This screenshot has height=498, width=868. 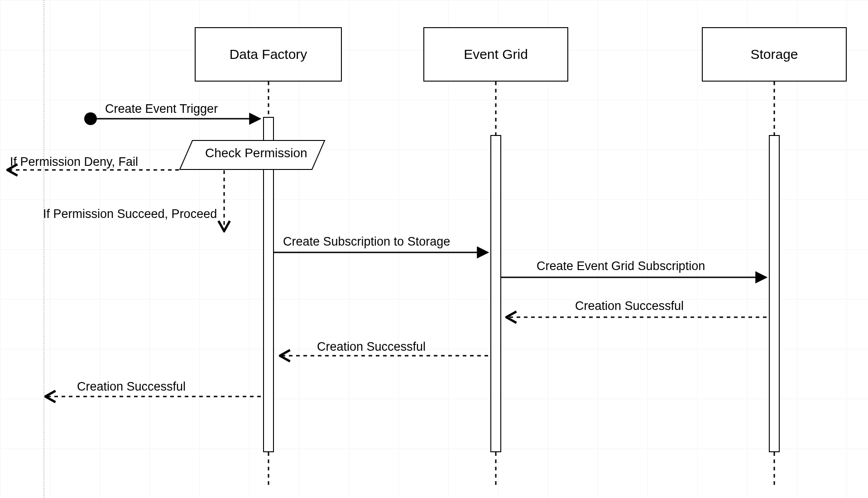 What do you see at coordinates (131, 387) in the screenshot?
I see `label-creation-successful-3: Creation Successful` at bounding box center [131, 387].